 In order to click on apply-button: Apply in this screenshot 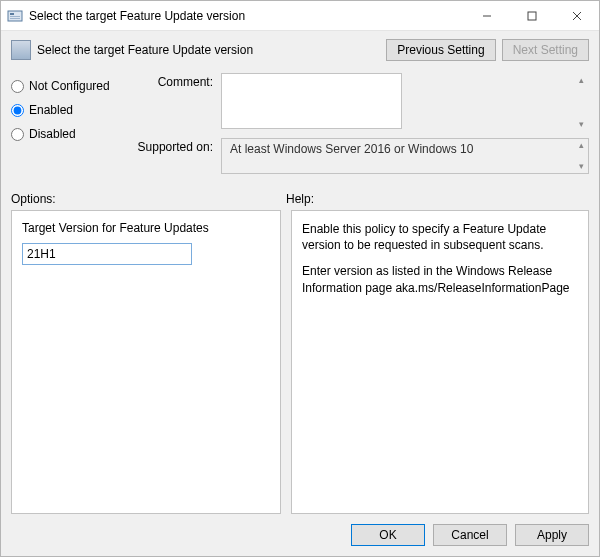, I will do `click(552, 535)`.